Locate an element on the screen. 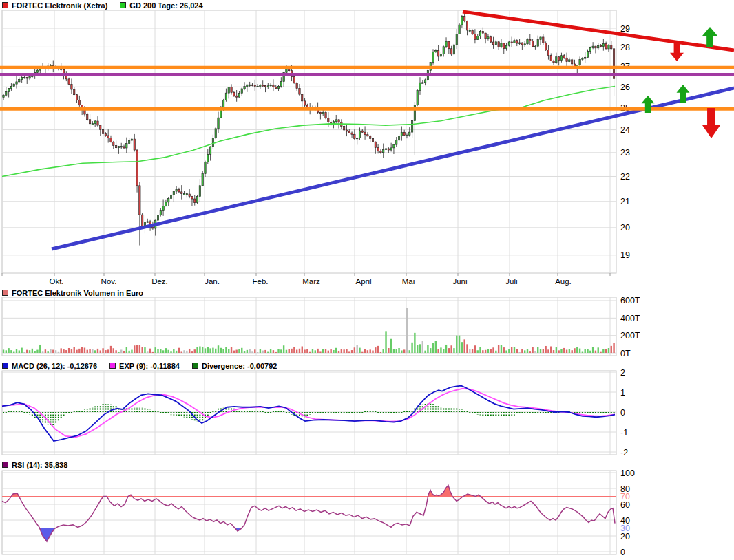  svg-text: Mai is located at coordinates (409, 281).